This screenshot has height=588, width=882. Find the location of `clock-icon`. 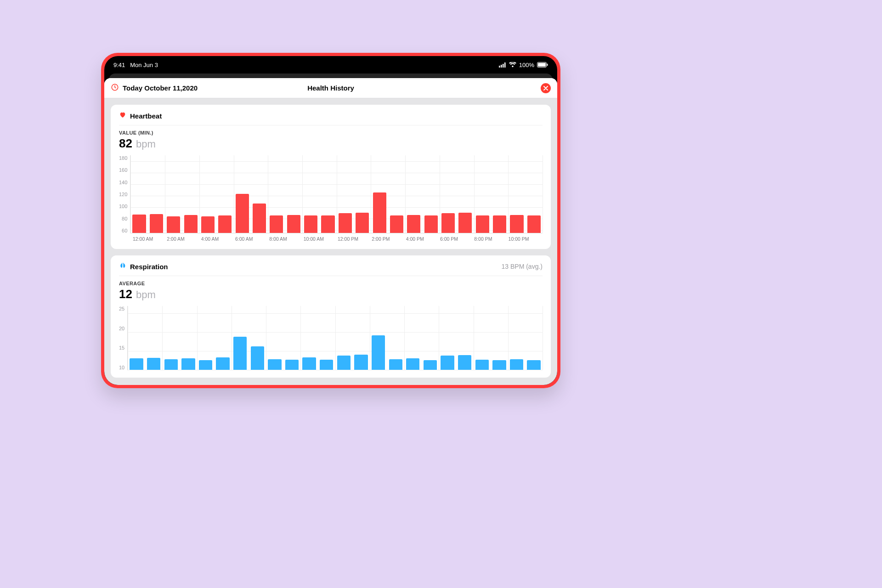

clock-icon is located at coordinates (115, 88).